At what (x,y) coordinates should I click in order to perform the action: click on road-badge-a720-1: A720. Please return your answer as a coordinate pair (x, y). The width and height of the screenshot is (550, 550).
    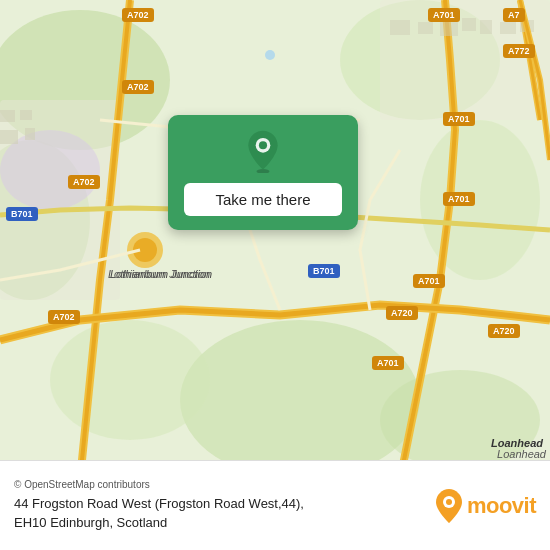
    Looking at the image, I should click on (402, 313).